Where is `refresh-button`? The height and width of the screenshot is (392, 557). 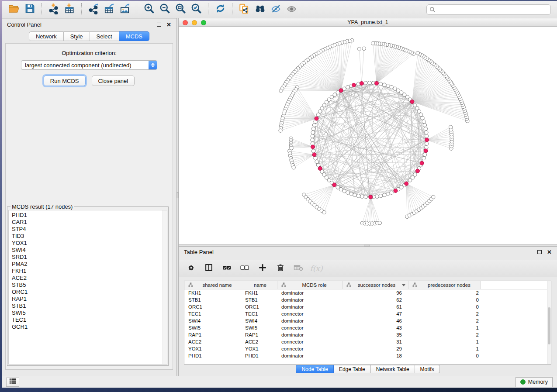
refresh-button is located at coordinates (220, 10).